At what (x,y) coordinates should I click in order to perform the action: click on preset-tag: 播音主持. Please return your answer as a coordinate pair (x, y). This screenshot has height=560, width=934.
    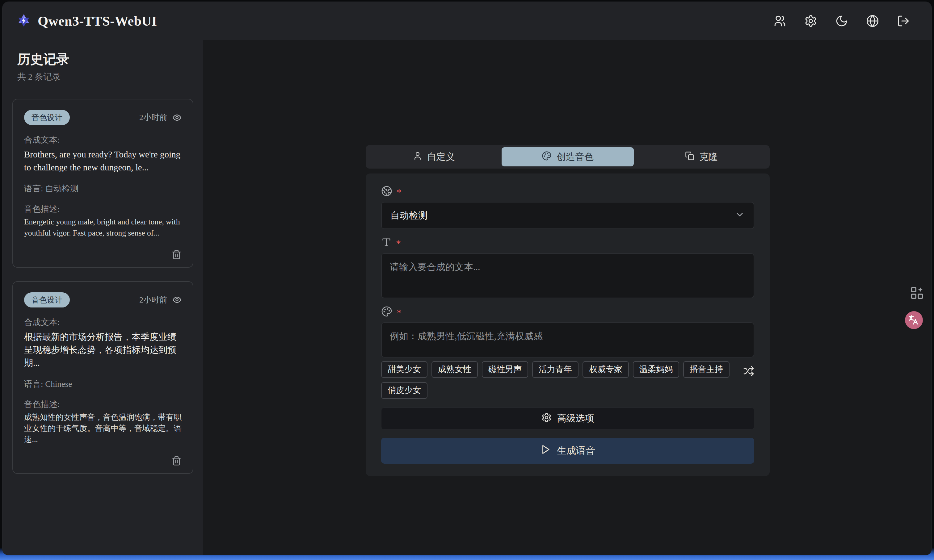
    Looking at the image, I should click on (706, 369).